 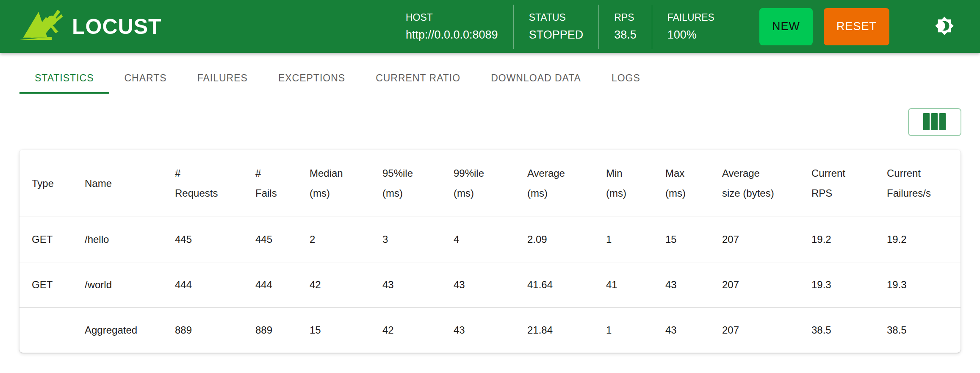 I want to click on cell-name: /hello, so click(x=130, y=240).